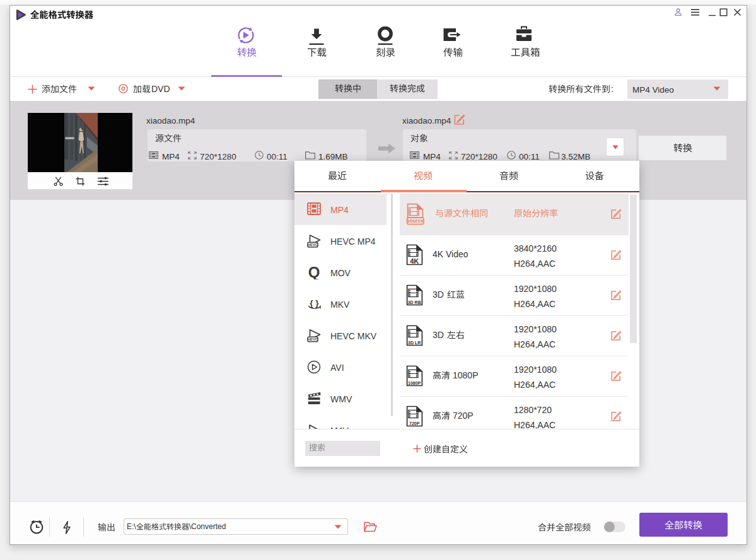 The width and height of the screenshot is (756, 560). Describe the element at coordinates (414, 342) in the screenshot. I see `svg-text: 3D LR` at that location.